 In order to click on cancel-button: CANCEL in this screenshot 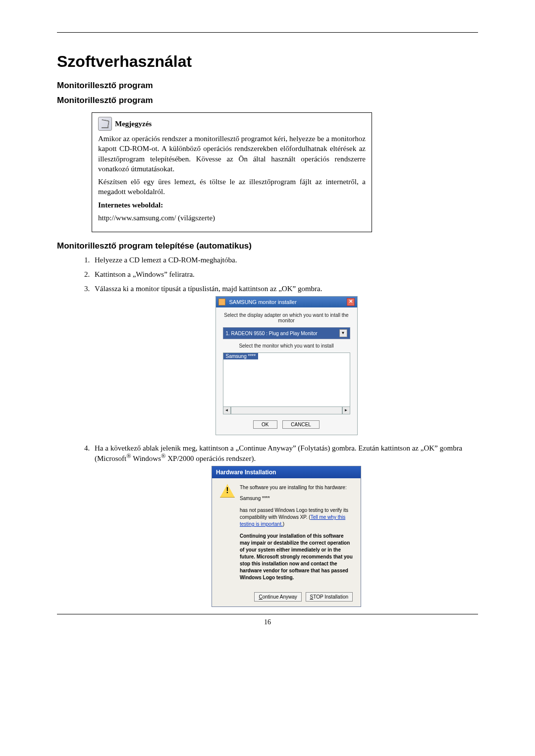, I will do `click(301, 425)`.